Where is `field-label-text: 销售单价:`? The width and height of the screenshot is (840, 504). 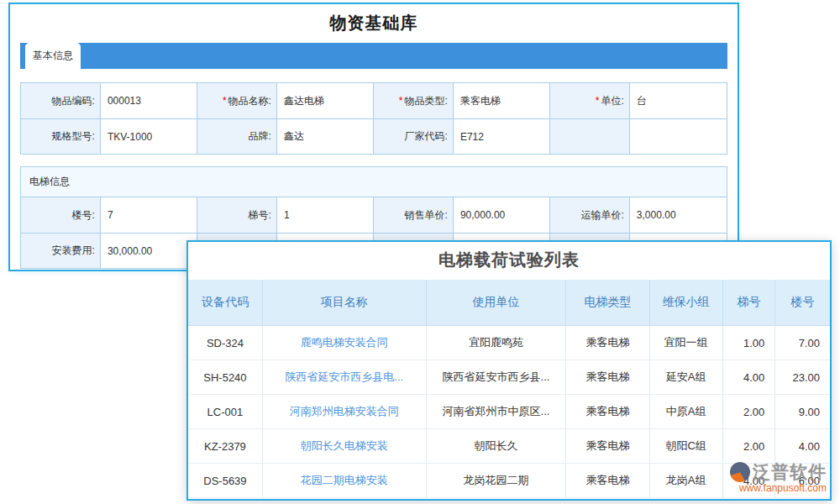 field-label-text: 销售单价: is located at coordinates (427, 215).